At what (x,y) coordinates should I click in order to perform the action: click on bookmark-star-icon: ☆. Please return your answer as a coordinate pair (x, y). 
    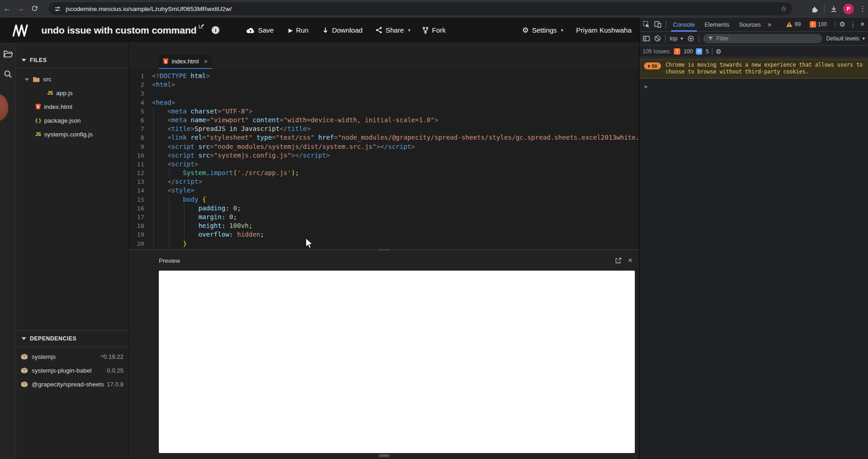
    Looking at the image, I should click on (784, 9).